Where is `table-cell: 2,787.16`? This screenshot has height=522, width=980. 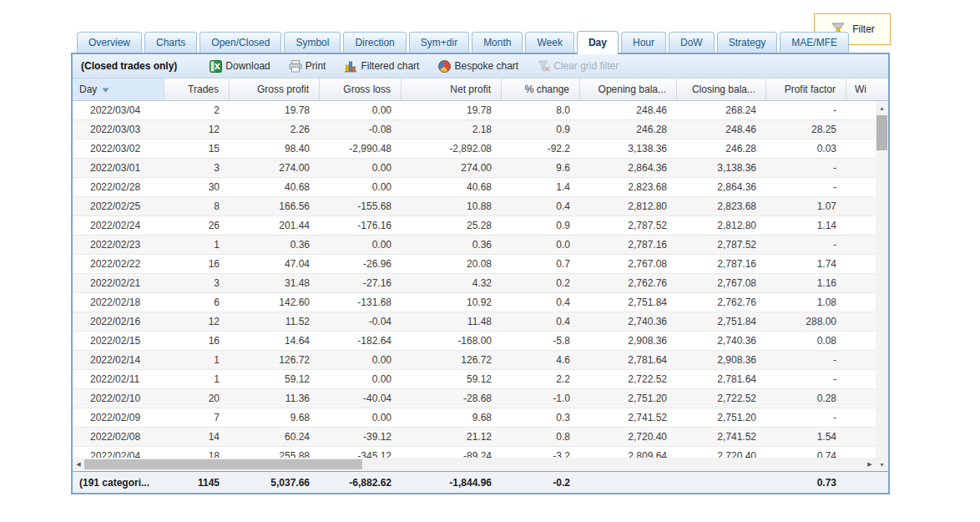
table-cell: 2,787.16 is located at coordinates (629, 245).